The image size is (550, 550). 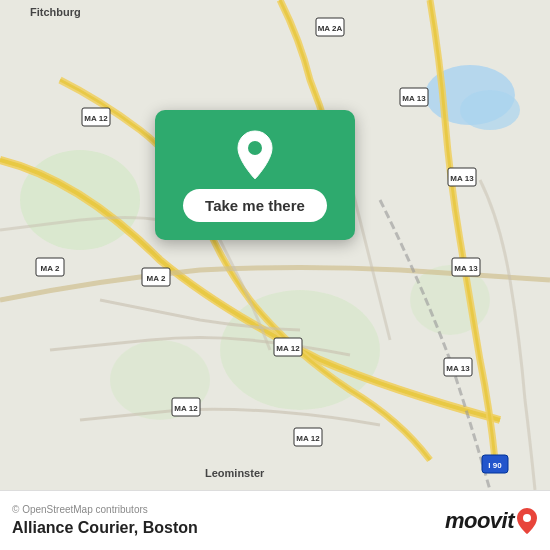 What do you see at coordinates (105, 520) in the screenshot?
I see `bottom-left-info: © OpenStreetMap contributors Alliance Co…` at bounding box center [105, 520].